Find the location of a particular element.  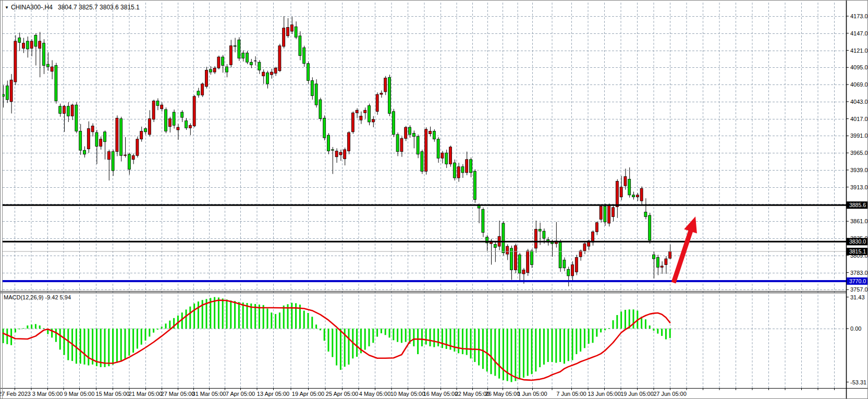

price-tick-label: 3861.0 is located at coordinates (859, 221).